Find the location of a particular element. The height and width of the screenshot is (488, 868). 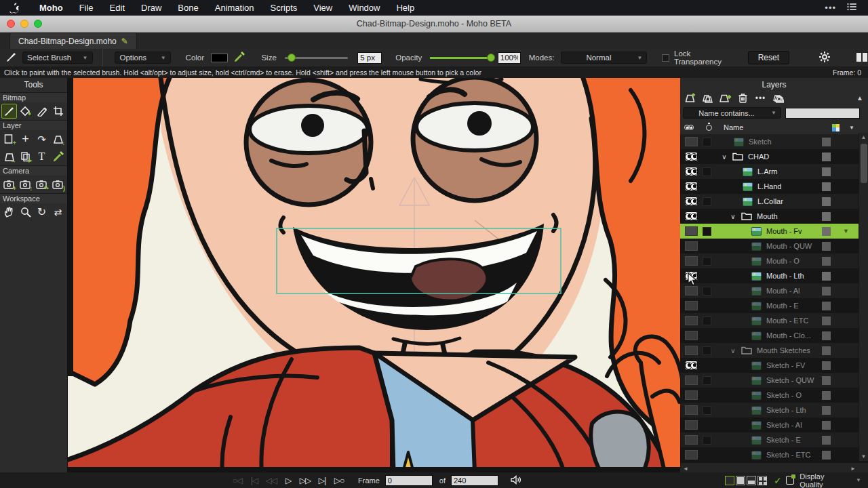

opacity-slider-knob is located at coordinates (491, 58).